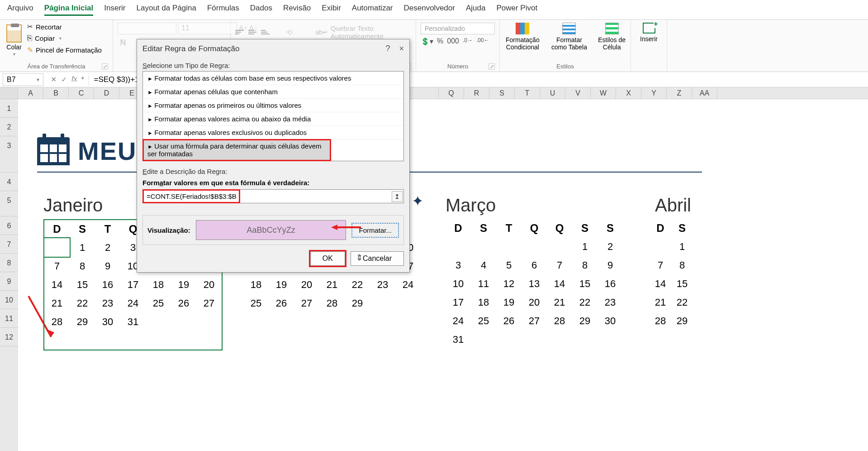 This screenshot has width=868, height=451. What do you see at coordinates (273, 78) in the screenshot?
I see `rule-type-item: Formatar todas as células com base em se…` at bounding box center [273, 78].